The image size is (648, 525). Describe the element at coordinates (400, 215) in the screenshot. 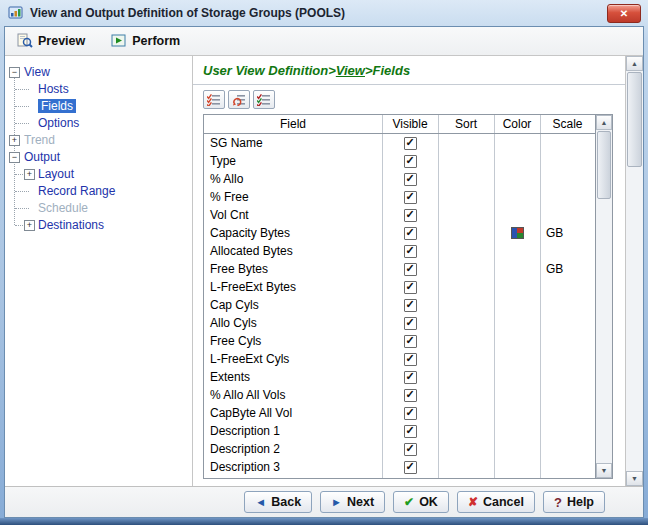

I see `table-row-vol-cnt: Vol Cnt✓` at that location.